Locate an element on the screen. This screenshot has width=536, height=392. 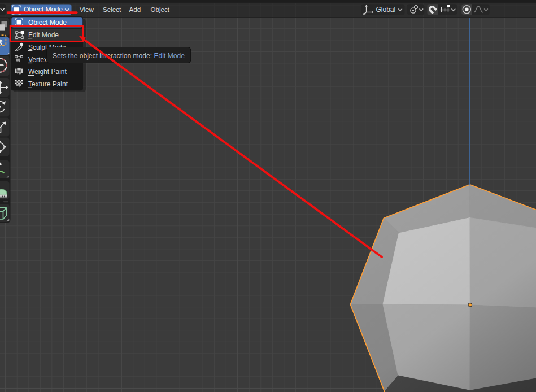
svg-text: Texture Paint is located at coordinates (49, 84).